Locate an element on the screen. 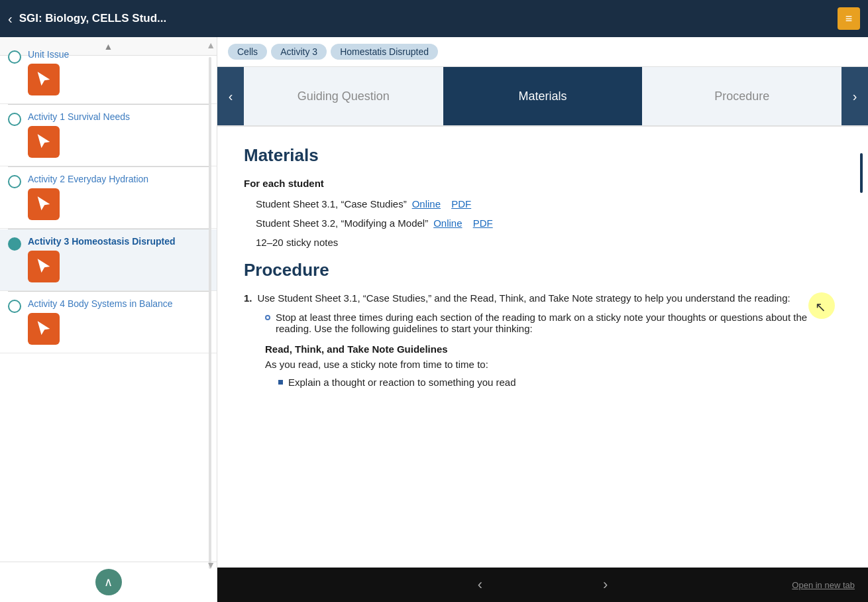  material-link-pdf-1: PDF is located at coordinates (461, 204).